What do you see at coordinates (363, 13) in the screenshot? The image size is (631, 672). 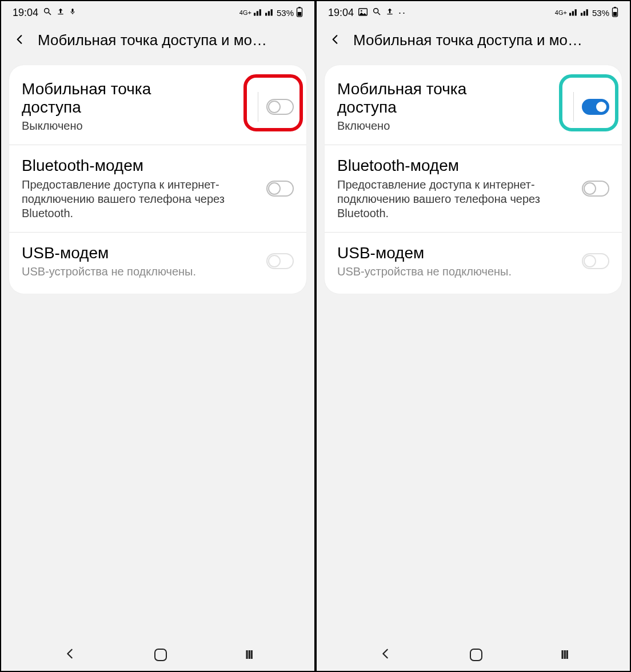 I see `image-icon` at bounding box center [363, 13].